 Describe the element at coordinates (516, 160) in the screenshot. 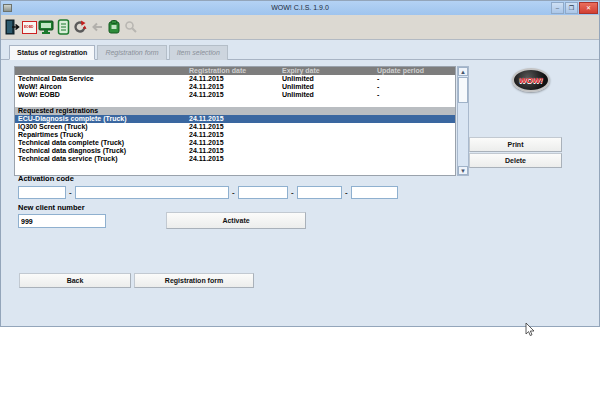

I see `delete-button: Delete` at that location.